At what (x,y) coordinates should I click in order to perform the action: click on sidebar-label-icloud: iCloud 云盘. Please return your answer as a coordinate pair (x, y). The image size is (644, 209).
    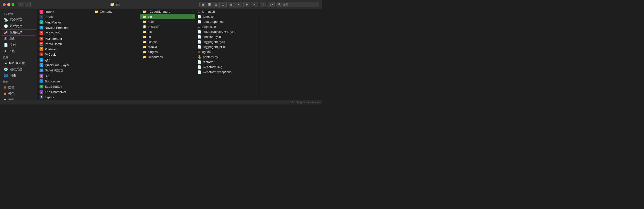
    Looking at the image, I should click on (17, 63).